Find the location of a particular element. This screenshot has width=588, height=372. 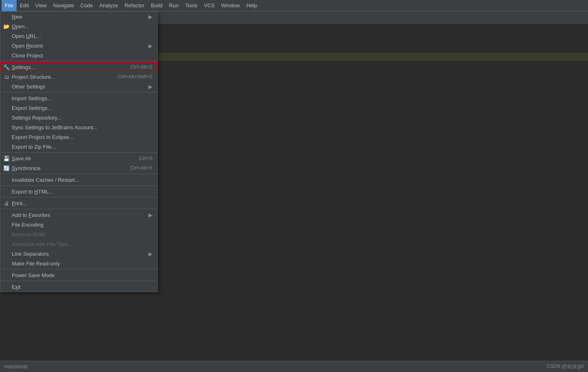

menubar: File Edit View Navigate Code Analyze Ref… is located at coordinates (294, 6).